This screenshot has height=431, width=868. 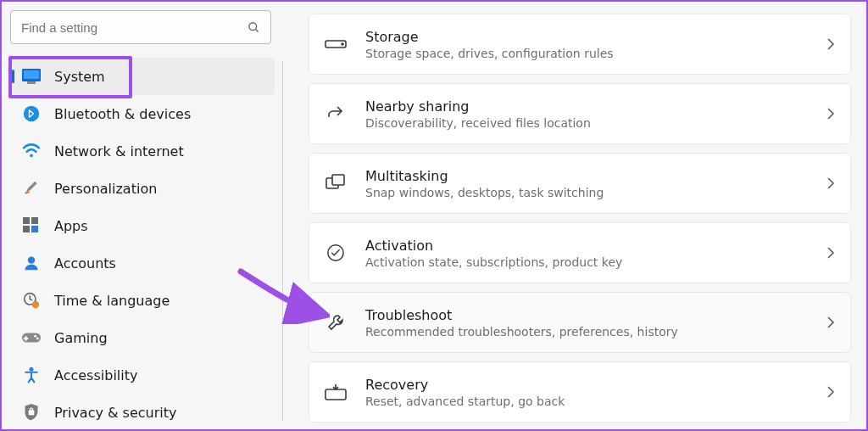 I want to click on card-title: Nearby sharing, so click(x=596, y=107).